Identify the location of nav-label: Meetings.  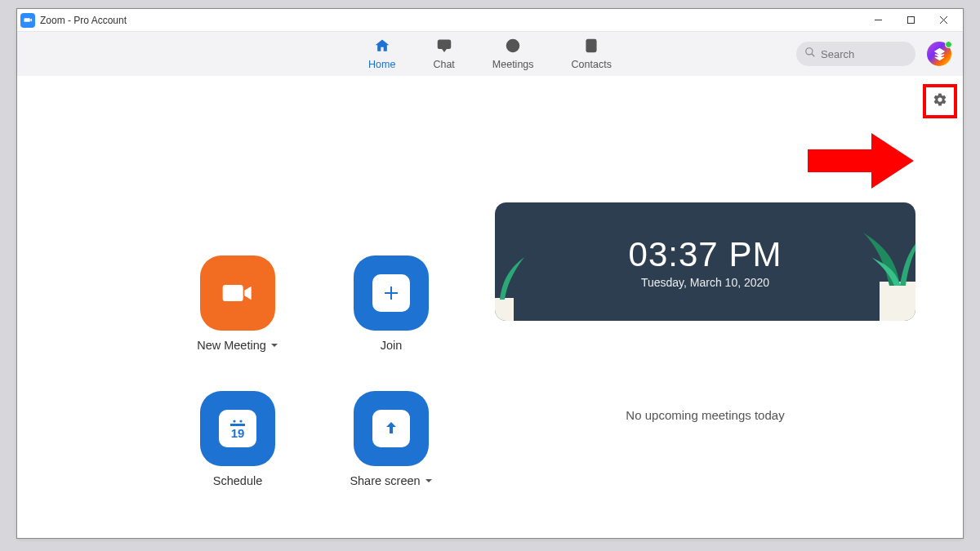
(513, 64).